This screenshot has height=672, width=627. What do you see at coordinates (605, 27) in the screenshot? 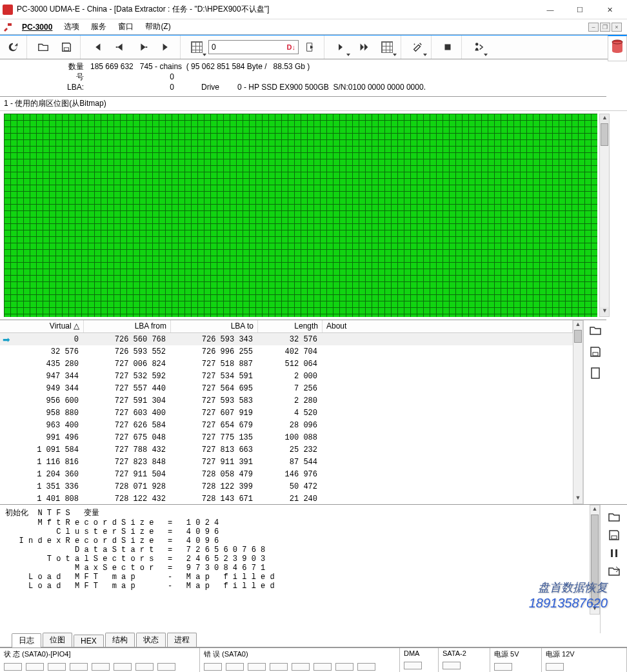
I see `mdi-restore: ❐` at bounding box center [605, 27].